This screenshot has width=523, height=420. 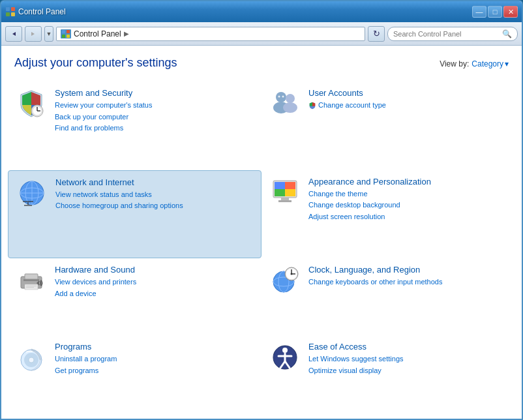 I want to click on clock-language-title: Clock, Language, and Region, so click(x=408, y=270).